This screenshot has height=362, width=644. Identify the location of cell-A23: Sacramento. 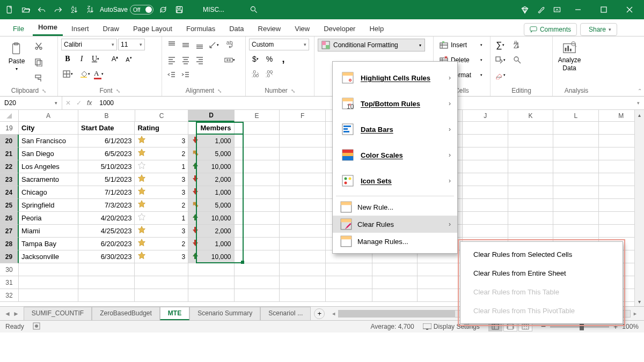
(48, 180).